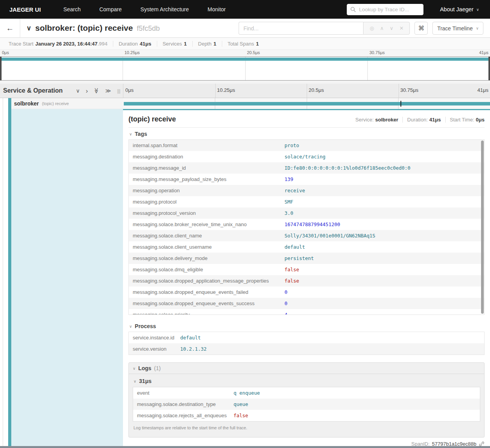  I want to click on table-row: service.version10.2.1.32, so click(307, 349).